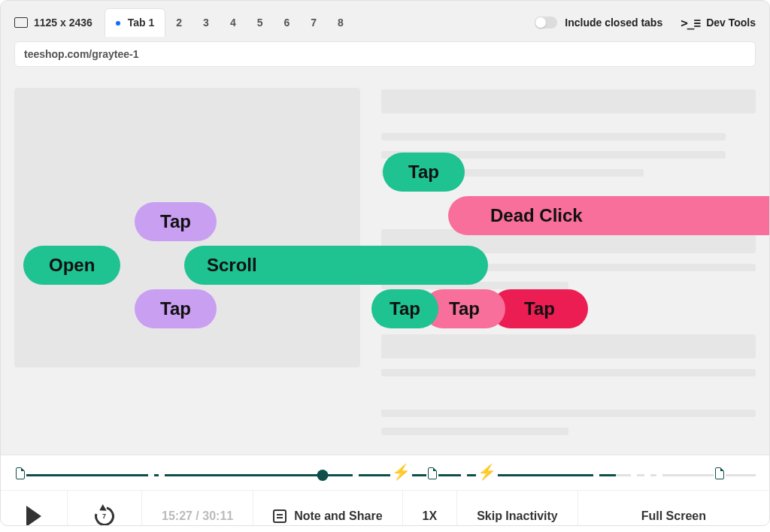 This screenshot has width=770, height=532. Describe the element at coordinates (336, 265) in the screenshot. I see `event-scroll: Scroll` at that location.